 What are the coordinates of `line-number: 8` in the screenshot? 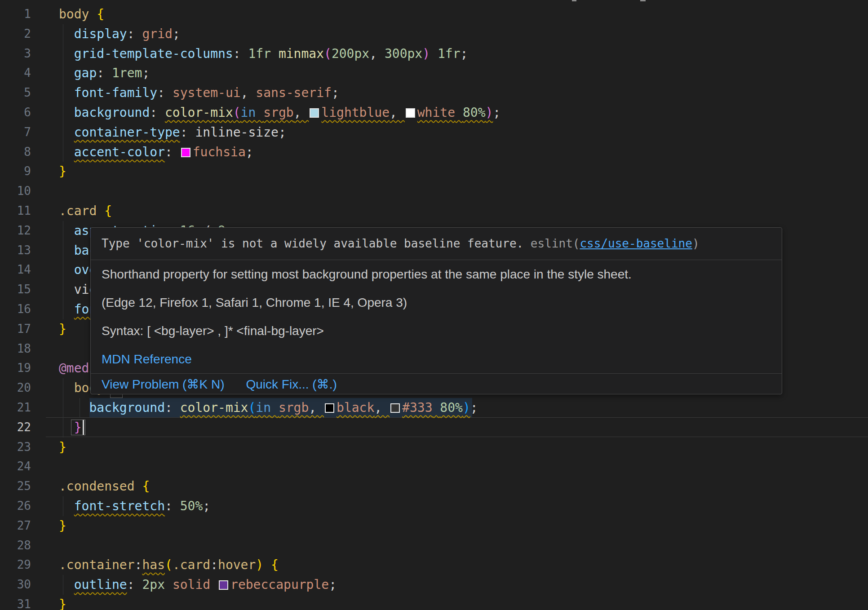 It's located at (15, 152).